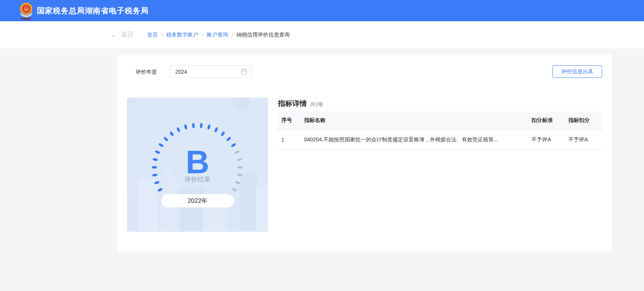 This screenshot has height=291, width=644. What do you see at coordinates (585, 140) in the screenshot?
I see `cell-deduction: 不予评A` at bounding box center [585, 140].